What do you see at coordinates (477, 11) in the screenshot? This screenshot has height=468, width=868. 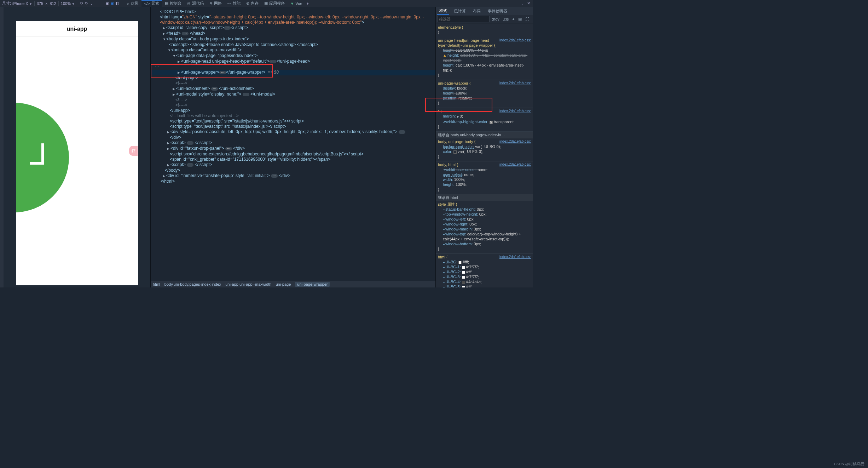 I see `tab-layout: 布局` at bounding box center [477, 11].